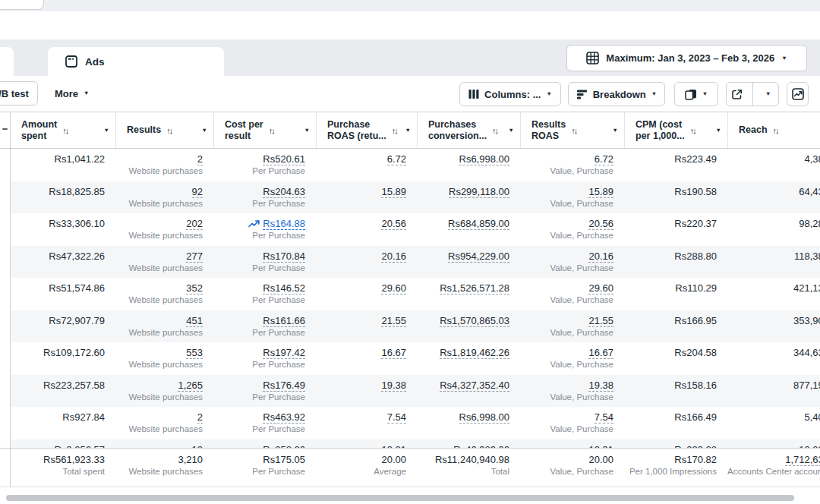 This screenshot has width=820, height=504. I want to click on cell-results: 277Website purchases, so click(164, 263).